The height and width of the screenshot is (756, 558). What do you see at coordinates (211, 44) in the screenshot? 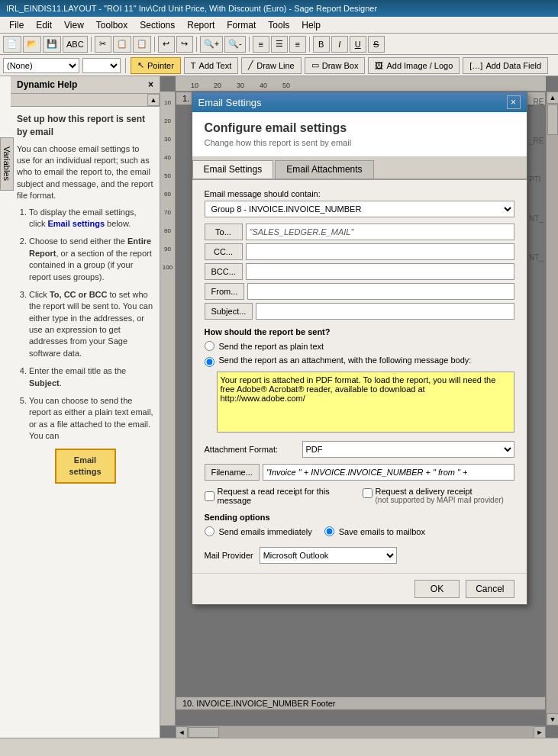
I see `zoom-in-btn: 🔍+` at bounding box center [211, 44].